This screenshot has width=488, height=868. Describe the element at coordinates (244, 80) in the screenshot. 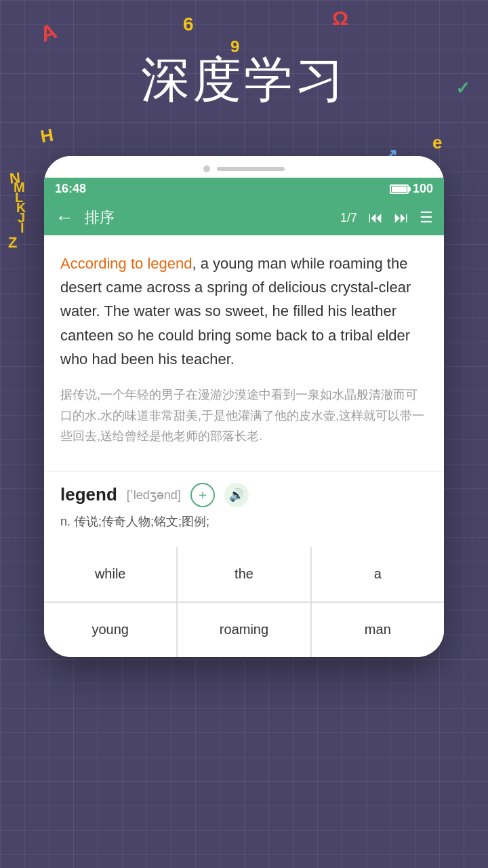

I see `page-title: 深度学习` at that location.